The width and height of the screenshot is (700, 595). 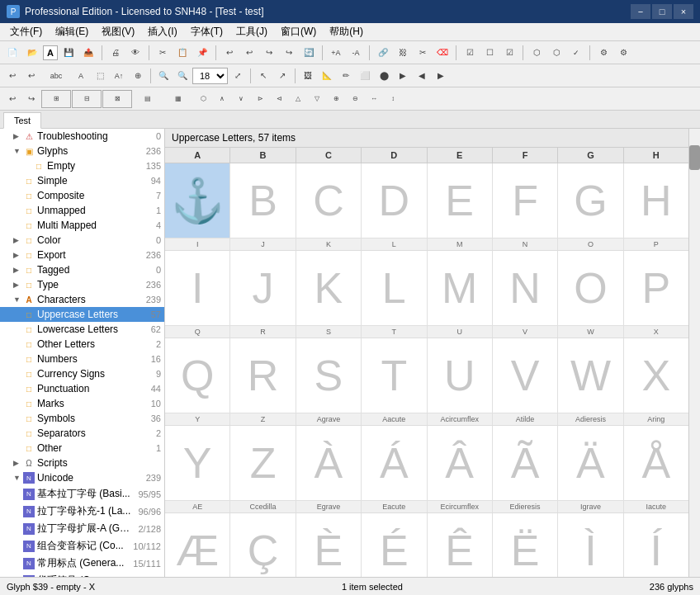 What do you see at coordinates (509, 53) in the screenshot?
I see `check3-button: ☑` at bounding box center [509, 53].